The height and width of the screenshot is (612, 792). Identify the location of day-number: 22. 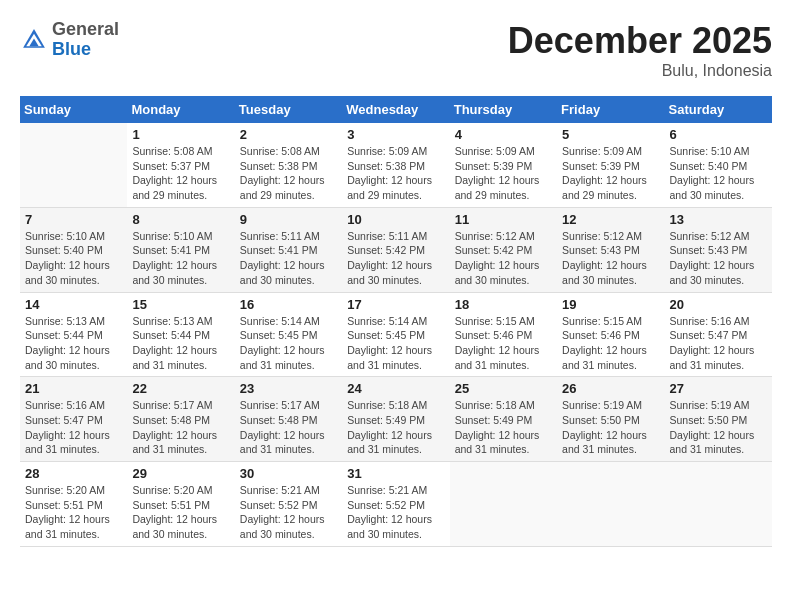
(180, 388).